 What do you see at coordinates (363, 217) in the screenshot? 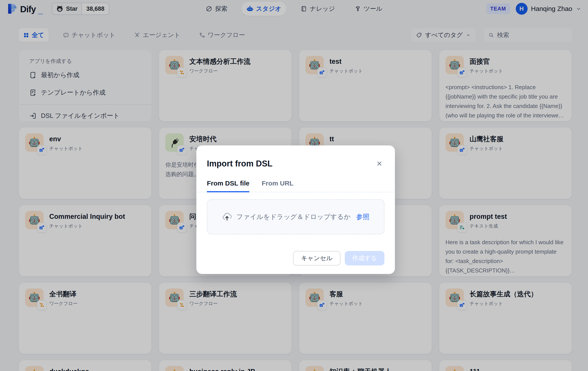
I see `browse-link: 参照` at bounding box center [363, 217].